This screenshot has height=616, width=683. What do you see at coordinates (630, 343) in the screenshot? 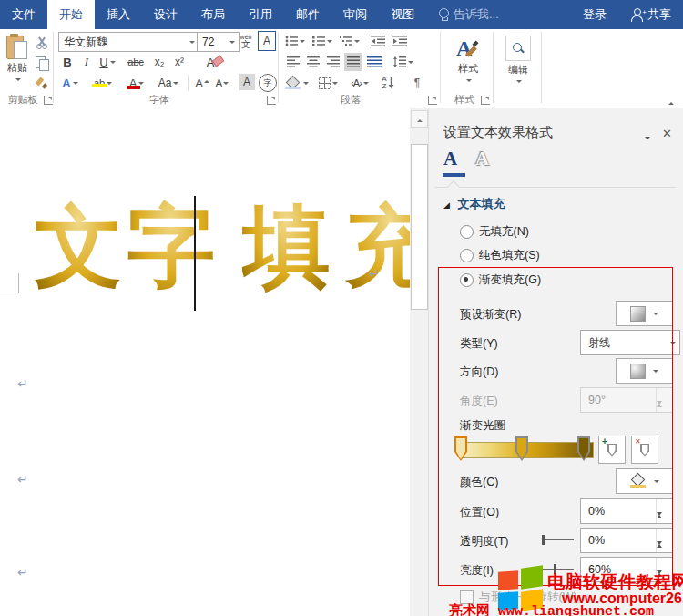
I see `type-combo: 射线` at bounding box center [630, 343].